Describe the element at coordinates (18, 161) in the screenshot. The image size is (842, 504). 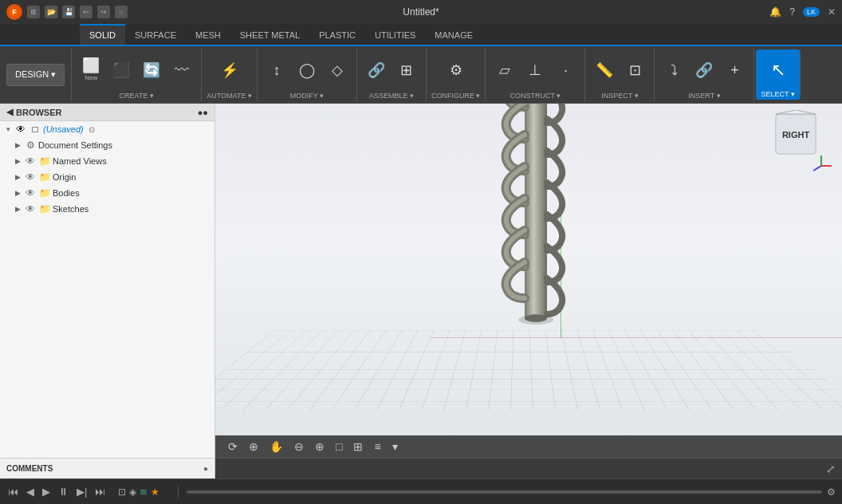
I see `named-views-expand: ▶` at that location.